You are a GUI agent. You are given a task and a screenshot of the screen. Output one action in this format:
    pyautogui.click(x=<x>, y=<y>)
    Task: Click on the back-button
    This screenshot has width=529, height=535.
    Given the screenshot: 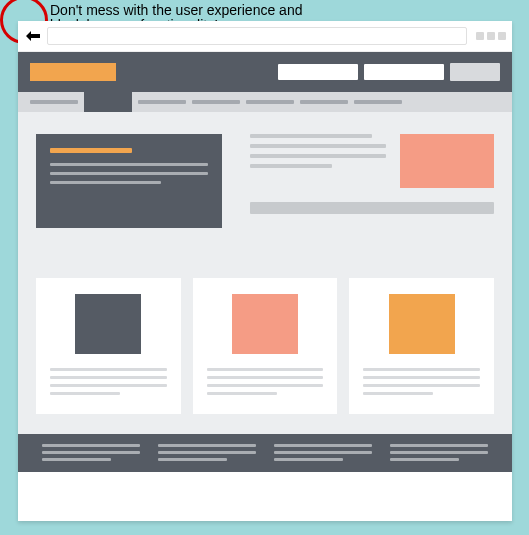 What is the action you would take?
    pyautogui.click(x=33, y=36)
    